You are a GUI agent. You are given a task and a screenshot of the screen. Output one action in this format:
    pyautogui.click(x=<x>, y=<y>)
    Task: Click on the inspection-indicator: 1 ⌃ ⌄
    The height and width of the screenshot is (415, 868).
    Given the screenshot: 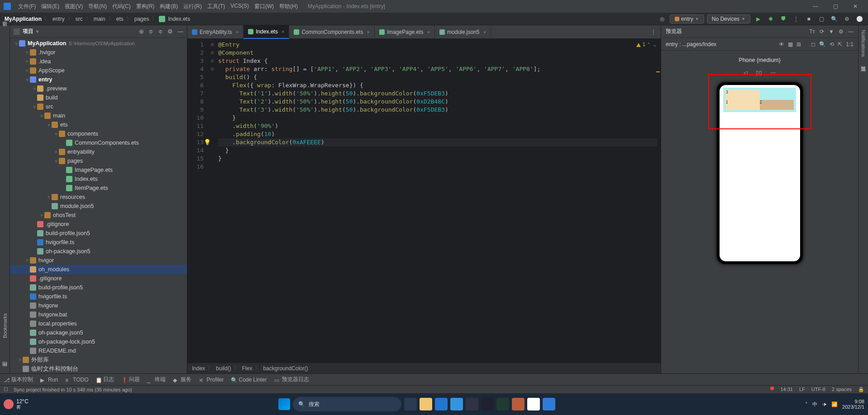 What is the action you would take?
    pyautogui.click(x=646, y=45)
    